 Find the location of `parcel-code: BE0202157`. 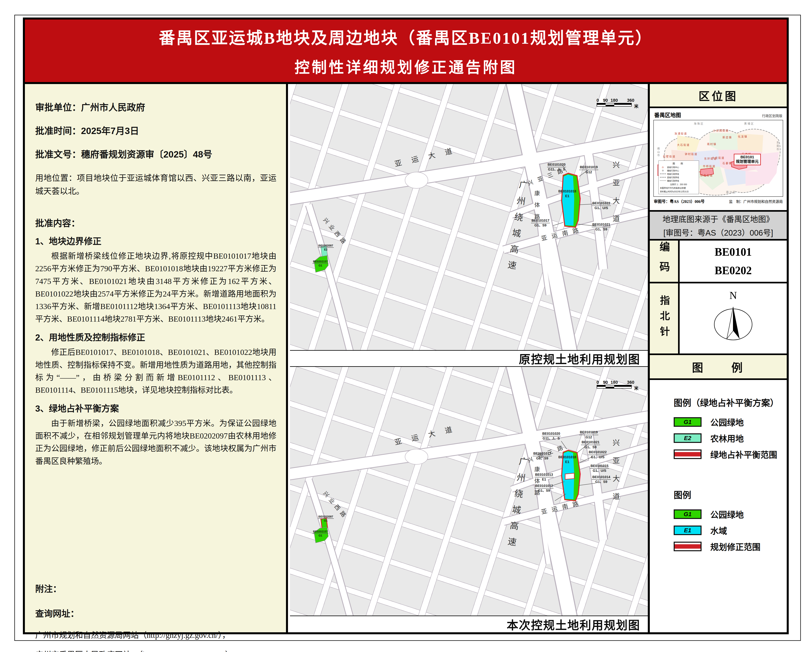

parcel-code: BE0202157 is located at coordinates (321, 532).